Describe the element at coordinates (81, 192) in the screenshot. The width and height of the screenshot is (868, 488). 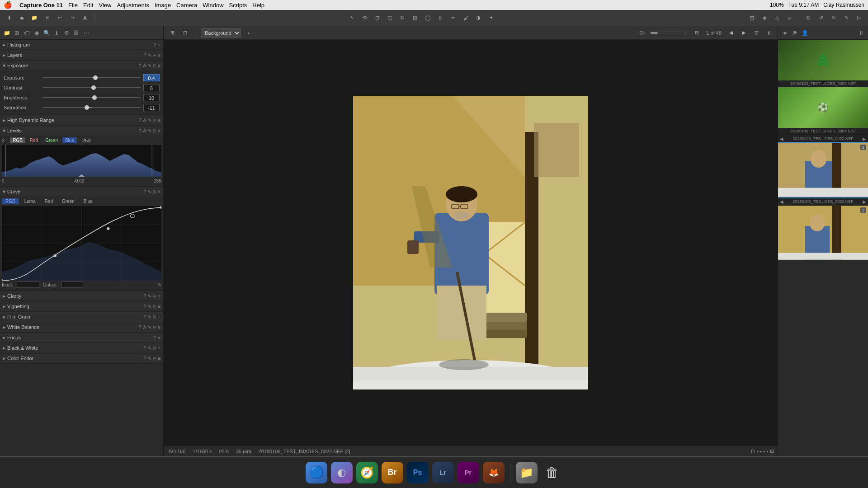
I see `curve-header: ▶ Curve ? ✎ ⎘ ≡` at that location.